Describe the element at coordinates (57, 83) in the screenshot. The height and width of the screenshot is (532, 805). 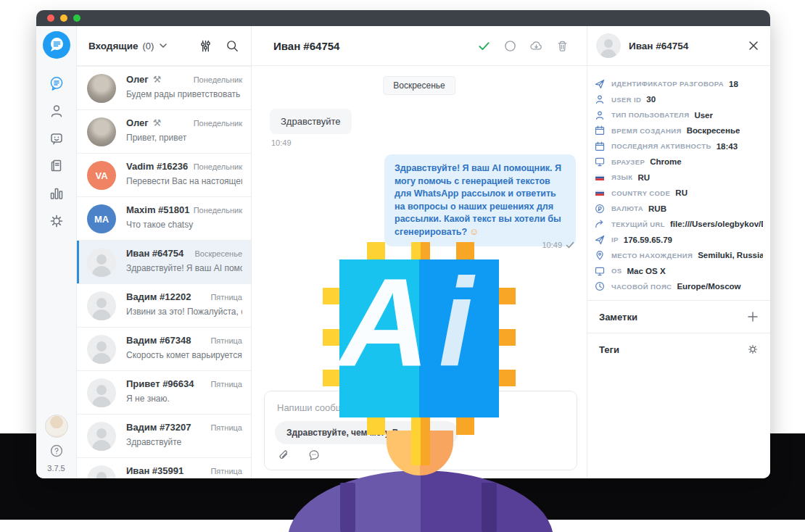
I see `conversations-icon` at that location.